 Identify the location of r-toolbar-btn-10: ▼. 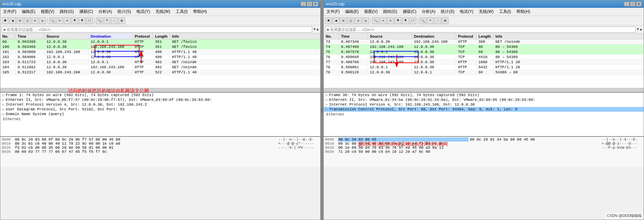
(398, 21).